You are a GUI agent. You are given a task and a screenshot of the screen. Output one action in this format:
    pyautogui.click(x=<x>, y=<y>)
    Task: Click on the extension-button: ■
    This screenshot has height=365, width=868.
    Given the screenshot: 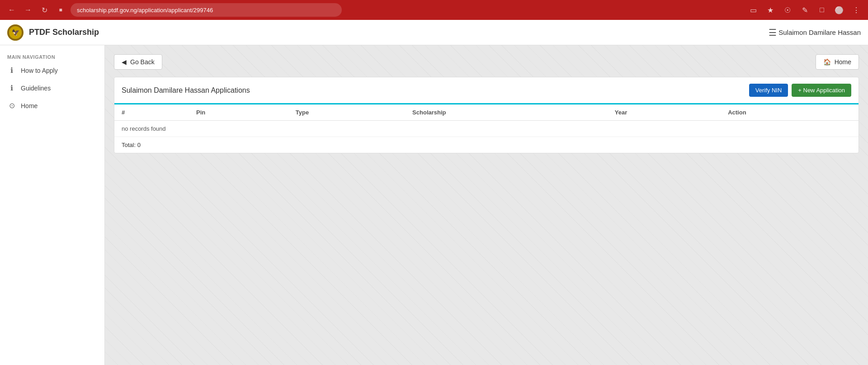 What is the action you would take?
    pyautogui.click(x=61, y=10)
    